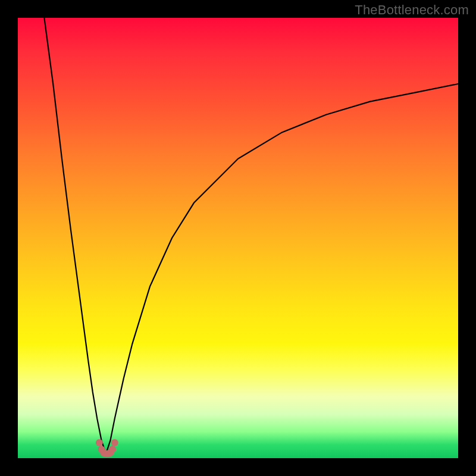 The height and width of the screenshot is (476, 476). I want to click on curve-left-branch, so click(75, 236).